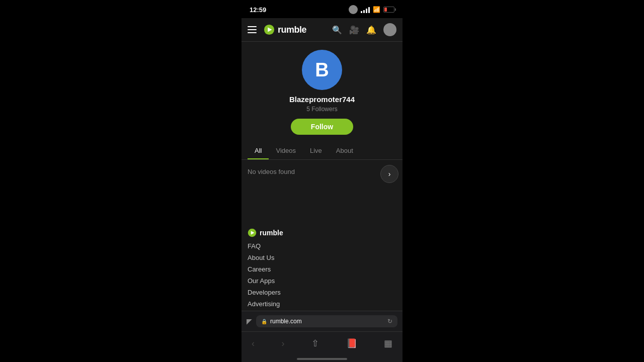 This screenshot has width=644, height=362. I want to click on tab-about: About, so click(345, 151).